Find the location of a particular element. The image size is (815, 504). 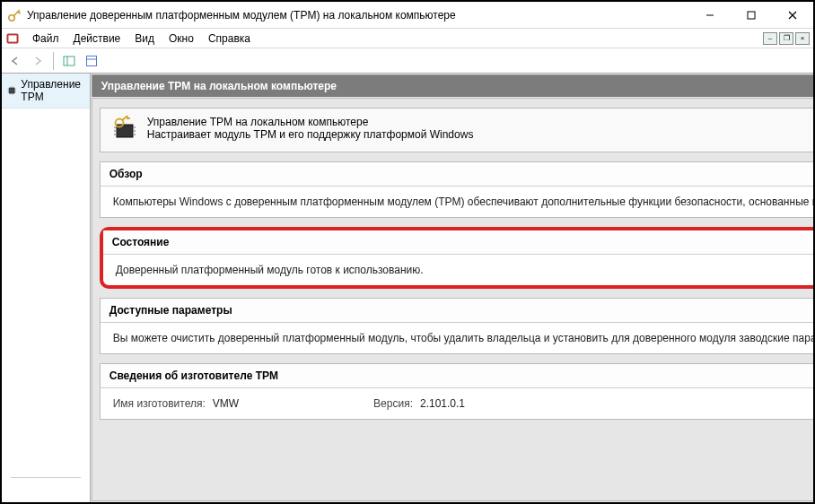

overview-panel: Обзор Компьютеры Windows с доверенным пл… is located at coordinates (458, 190).